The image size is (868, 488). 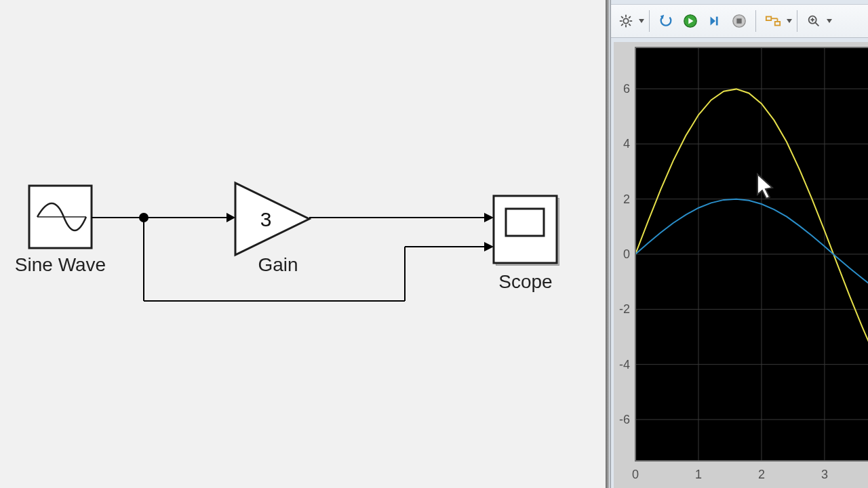 What do you see at coordinates (278, 264) in the screenshot?
I see `gain-label: Gain` at bounding box center [278, 264].